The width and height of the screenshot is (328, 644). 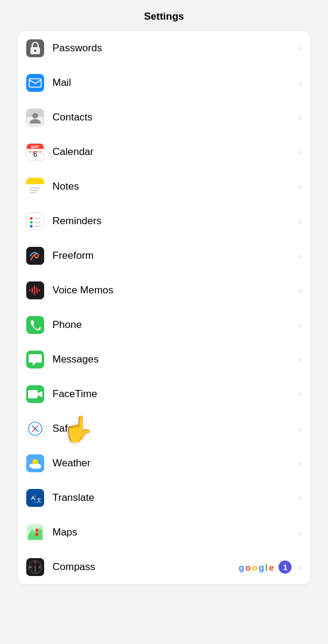 What do you see at coordinates (39, 500) in the screenshot?
I see `svg-text: 文` at bounding box center [39, 500].